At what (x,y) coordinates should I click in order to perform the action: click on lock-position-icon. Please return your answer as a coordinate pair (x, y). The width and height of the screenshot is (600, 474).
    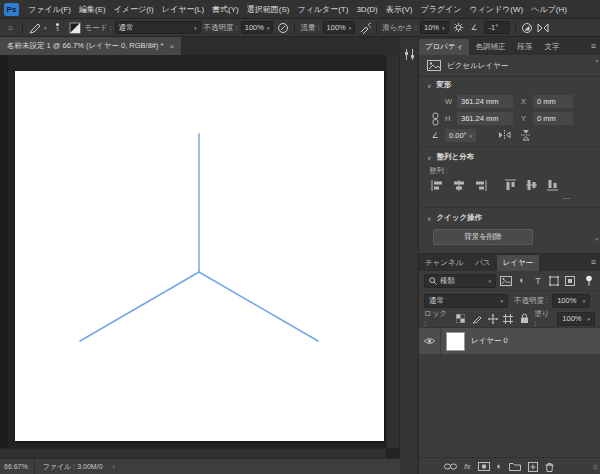
    Looking at the image, I should click on (493, 319).